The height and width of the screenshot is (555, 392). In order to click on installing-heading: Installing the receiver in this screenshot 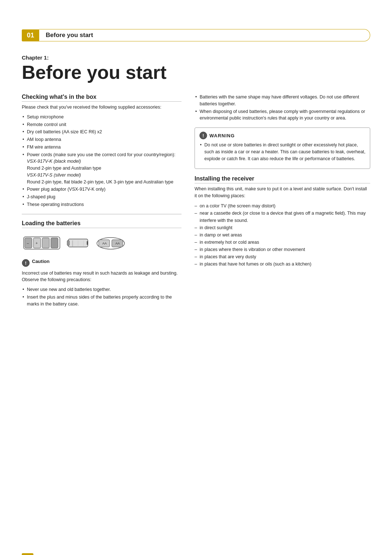, I will do `click(282, 179)`.